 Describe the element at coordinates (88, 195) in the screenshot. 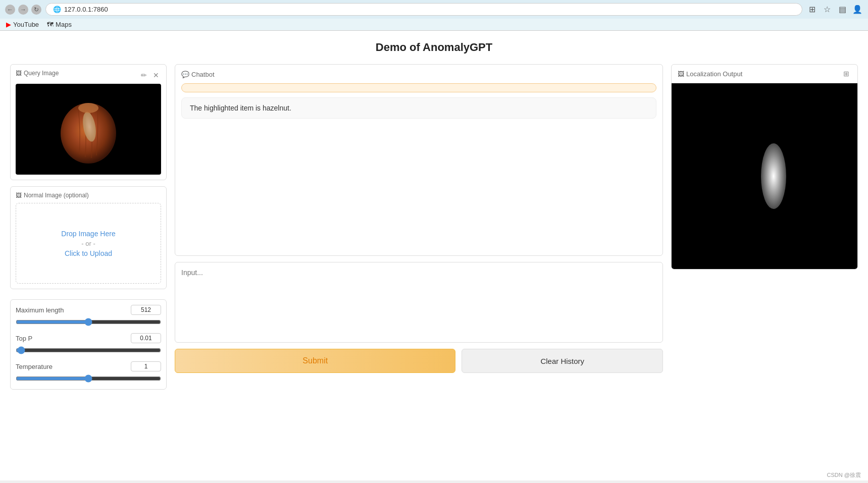

I see `normal-image-label: 🖼 Normal Image (optional)` at that location.